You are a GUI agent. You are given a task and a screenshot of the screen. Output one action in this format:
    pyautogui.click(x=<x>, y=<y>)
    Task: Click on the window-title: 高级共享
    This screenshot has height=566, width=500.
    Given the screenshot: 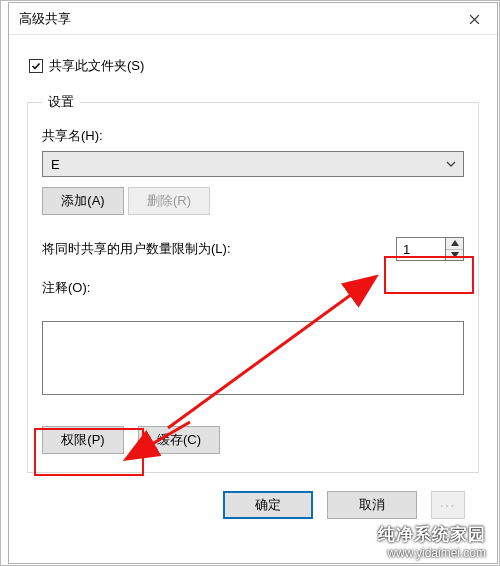 What is the action you would take?
    pyautogui.click(x=45, y=19)
    